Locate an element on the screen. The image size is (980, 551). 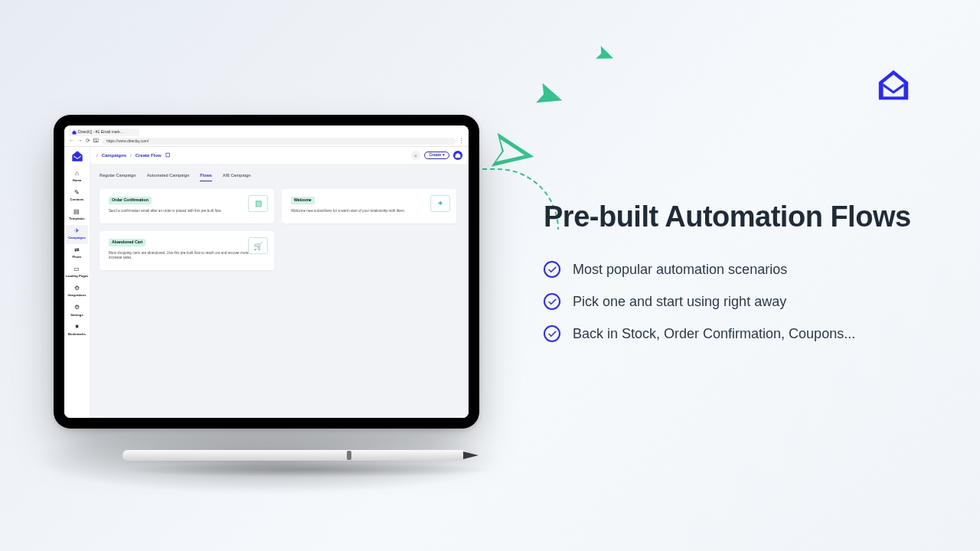
stylus is located at coordinates (299, 465).